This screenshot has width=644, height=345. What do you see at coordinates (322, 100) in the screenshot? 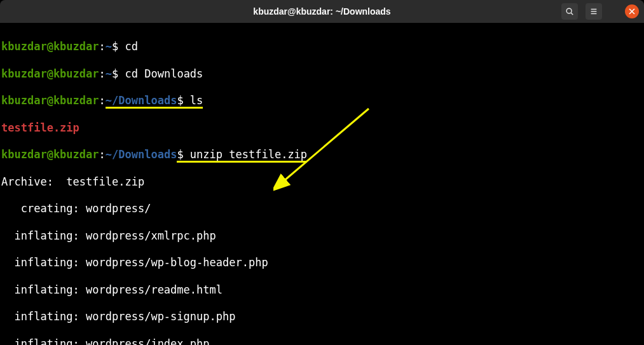
I see `terminal-line: kbuzdar@kbuzdar:~/Downloads$ ls` at bounding box center [322, 100].